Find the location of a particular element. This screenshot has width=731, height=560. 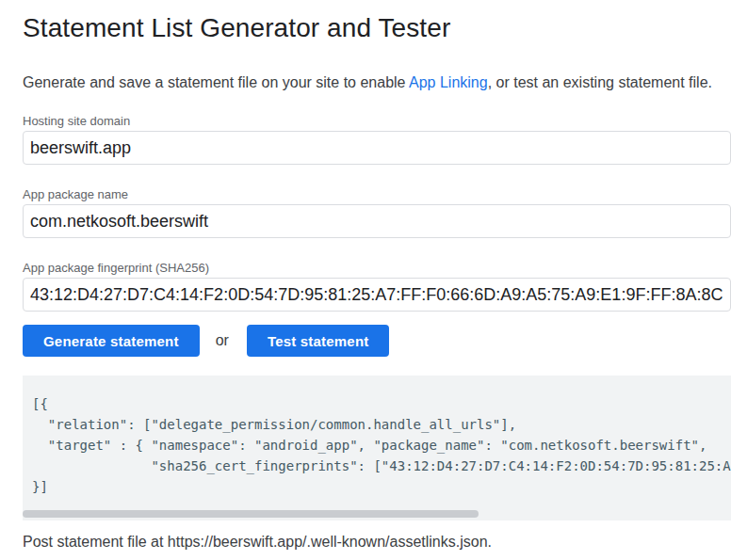

app-linking-link: App Linking is located at coordinates (448, 83).